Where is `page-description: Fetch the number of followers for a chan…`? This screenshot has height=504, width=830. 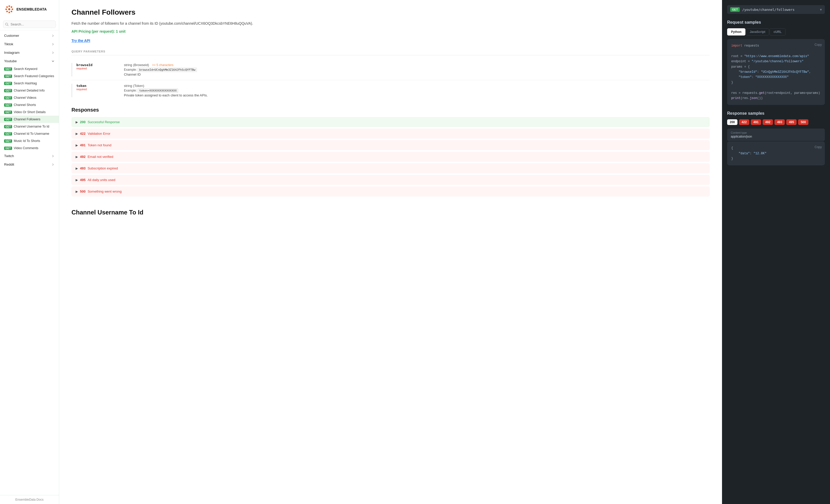 page-description: Fetch the number of followers for a chan… is located at coordinates (391, 24).